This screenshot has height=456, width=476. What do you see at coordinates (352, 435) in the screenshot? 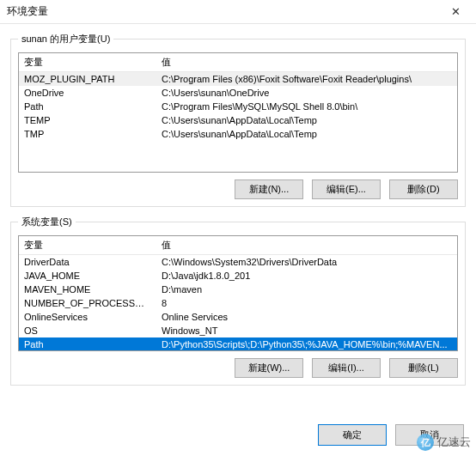
I see `ok-button: 确定` at bounding box center [352, 435].